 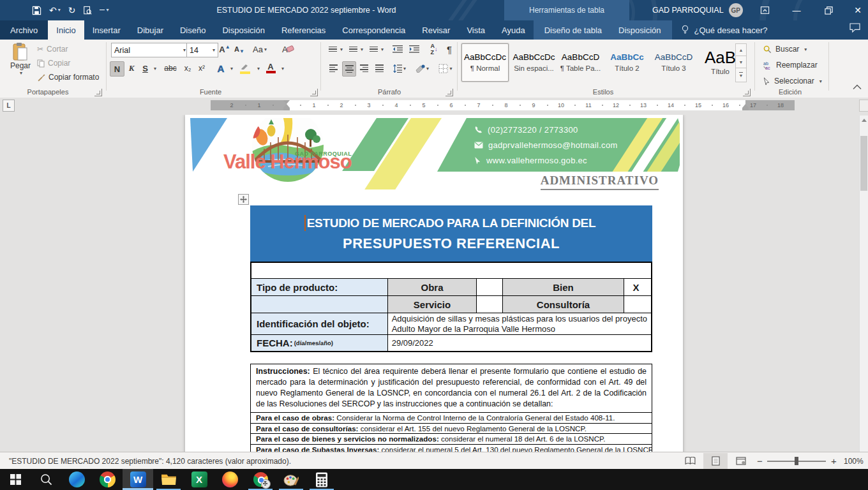 What do you see at coordinates (54, 63) in the screenshot?
I see `copy-button: Copiar` at bounding box center [54, 63].